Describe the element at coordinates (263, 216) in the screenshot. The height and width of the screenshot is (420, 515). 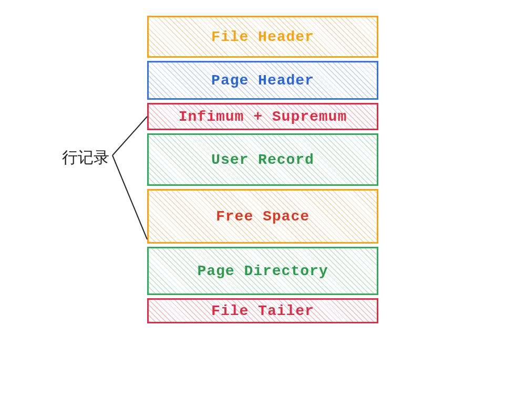
I see `block-label: Free Space` at that location.